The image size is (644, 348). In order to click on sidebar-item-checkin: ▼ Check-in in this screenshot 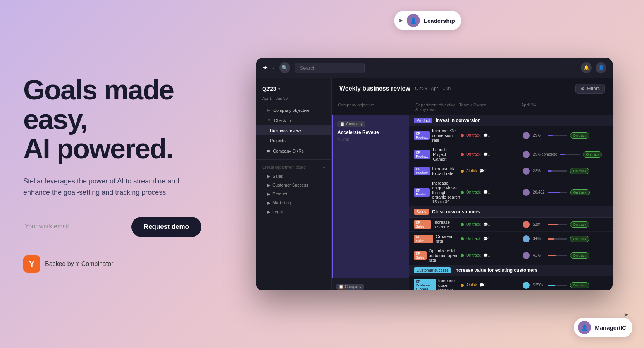, I will do `click(294, 120)`.